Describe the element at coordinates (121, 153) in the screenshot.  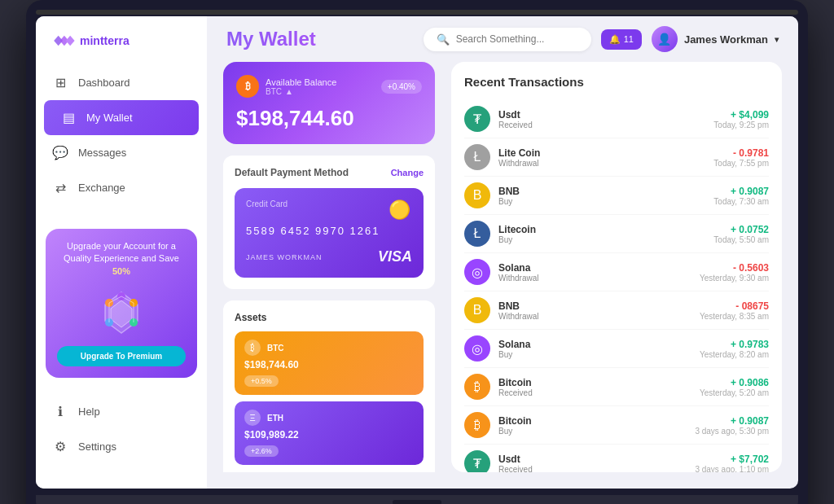
I see `sidebar-item-messages: 💬 Messages` at that location.